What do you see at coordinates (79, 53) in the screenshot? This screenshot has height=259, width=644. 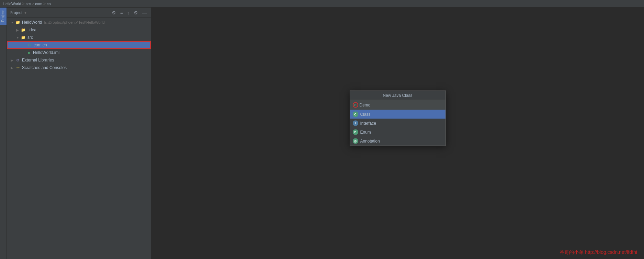 I see `tree-item-helloworld-iml: ■ HelloWorld.iml` at bounding box center [79, 53].